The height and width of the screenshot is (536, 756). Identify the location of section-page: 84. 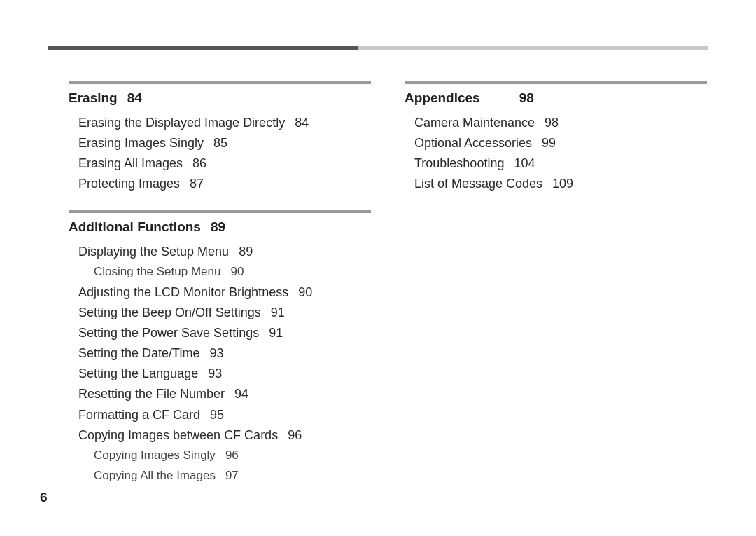
(134, 98).